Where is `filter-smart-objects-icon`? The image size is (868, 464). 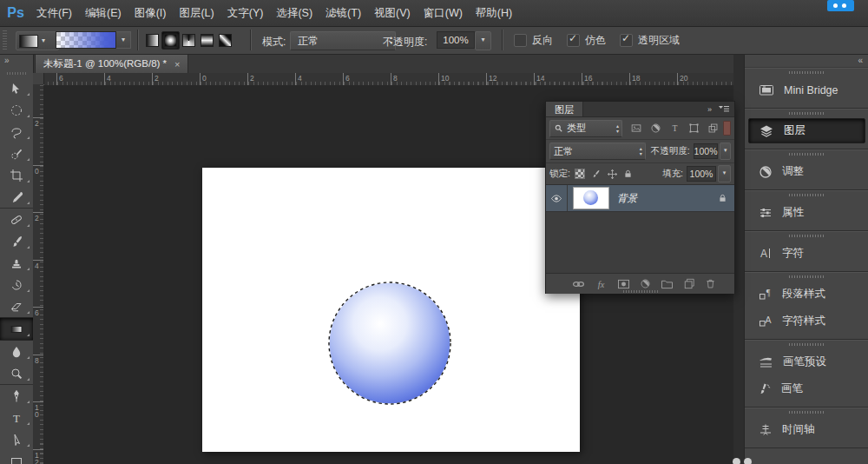 filter-smart-objects-icon is located at coordinates (713, 129).